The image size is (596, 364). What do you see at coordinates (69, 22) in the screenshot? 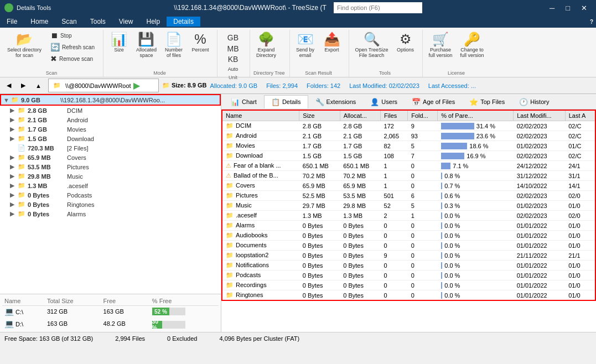
I see `menu-item-scan: Scan` at bounding box center [69, 22].